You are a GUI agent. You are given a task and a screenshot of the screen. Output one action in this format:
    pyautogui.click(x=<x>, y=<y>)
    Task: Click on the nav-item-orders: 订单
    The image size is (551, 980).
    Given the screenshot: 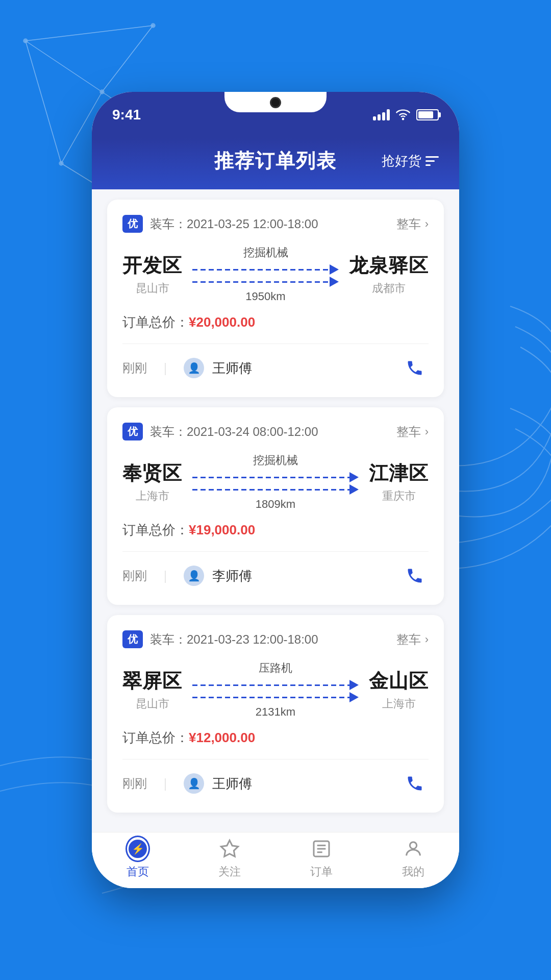 What is the action you would take?
    pyautogui.click(x=321, y=858)
    